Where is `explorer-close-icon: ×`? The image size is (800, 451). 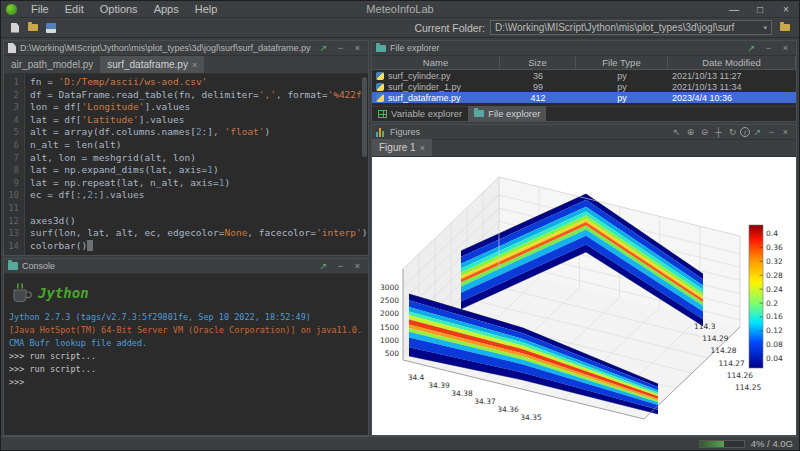
explorer-close-icon: × is located at coordinates (786, 48).